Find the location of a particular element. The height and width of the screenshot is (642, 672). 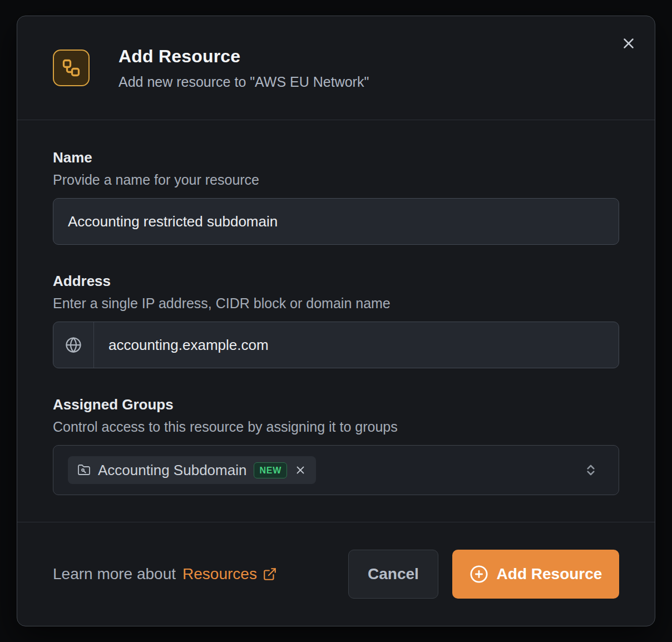

chevrons-up-down-icon is located at coordinates (591, 470).